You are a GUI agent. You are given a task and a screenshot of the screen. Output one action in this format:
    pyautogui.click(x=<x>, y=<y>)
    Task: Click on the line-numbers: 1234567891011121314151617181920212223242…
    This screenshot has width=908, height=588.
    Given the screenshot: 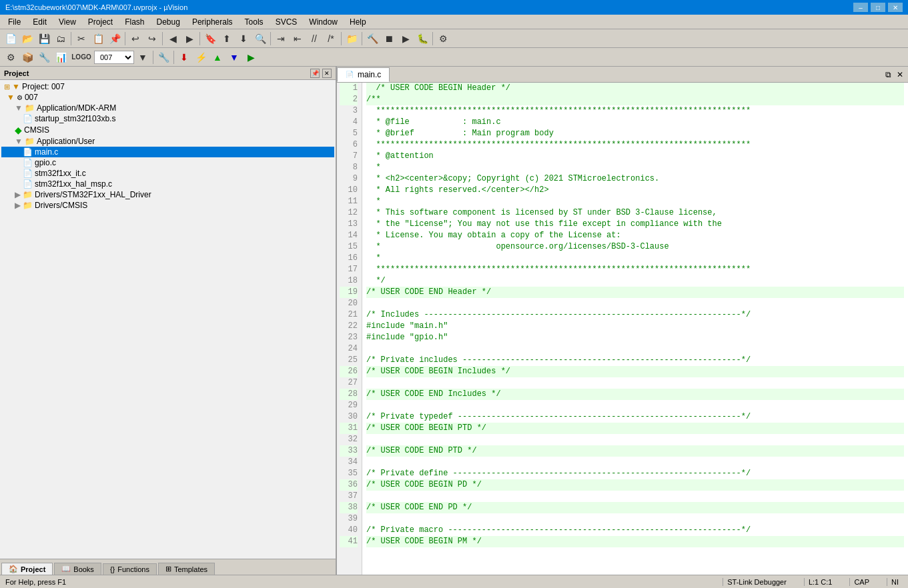 What is the action you would take?
    pyautogui.click(x=350, y=329)
    